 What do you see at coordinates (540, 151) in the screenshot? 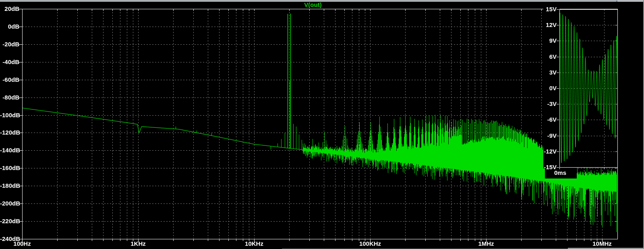
I see `inset-y-tick-label: -12V` at bounding box center [540, 151].